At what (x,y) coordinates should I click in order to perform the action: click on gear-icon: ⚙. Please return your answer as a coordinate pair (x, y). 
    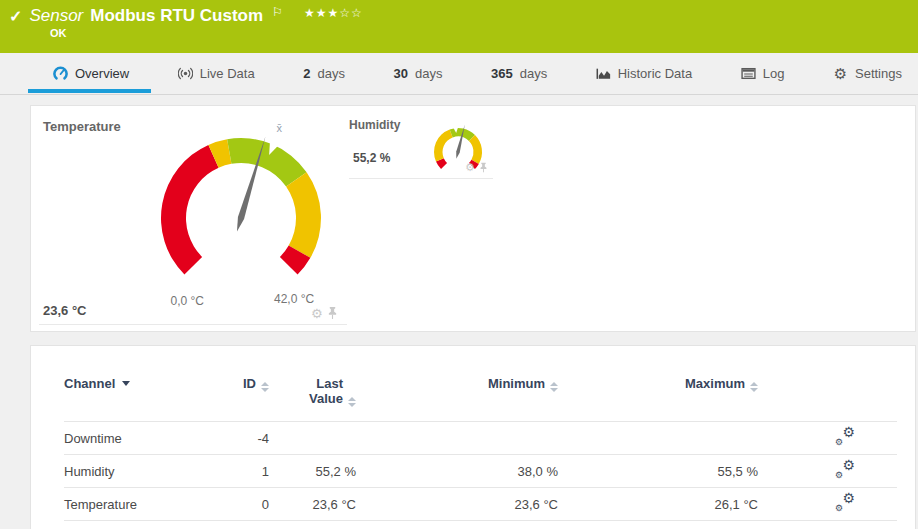
    Looking at the image, I should click on (840, 74).